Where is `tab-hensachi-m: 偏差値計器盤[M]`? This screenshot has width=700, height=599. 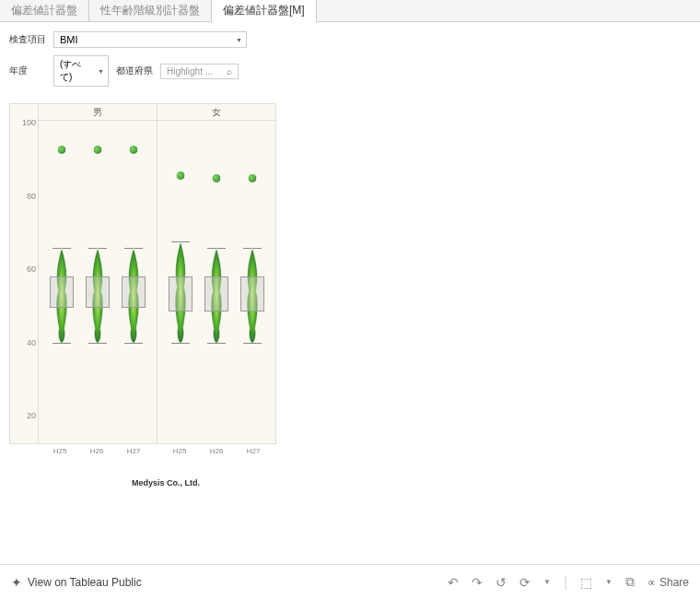
tab-hensachi-m: 偏差値計器盤[M] is located at coordinates (264, 11).